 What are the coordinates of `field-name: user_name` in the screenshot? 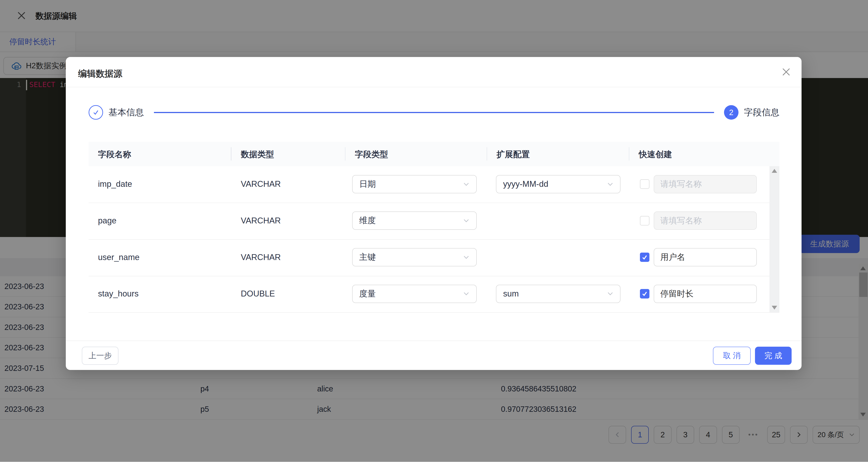 It's located at (119, 257).